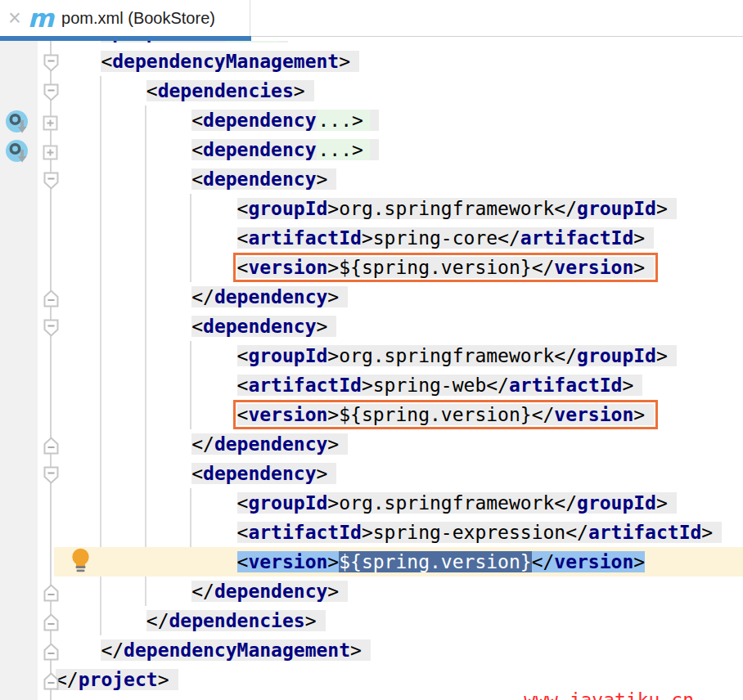 This screenshot has height=700, width=743. Describe the element at coordinates (236, 621) in the screenshot. I see `xml-tag-name: dependencies` at that location.